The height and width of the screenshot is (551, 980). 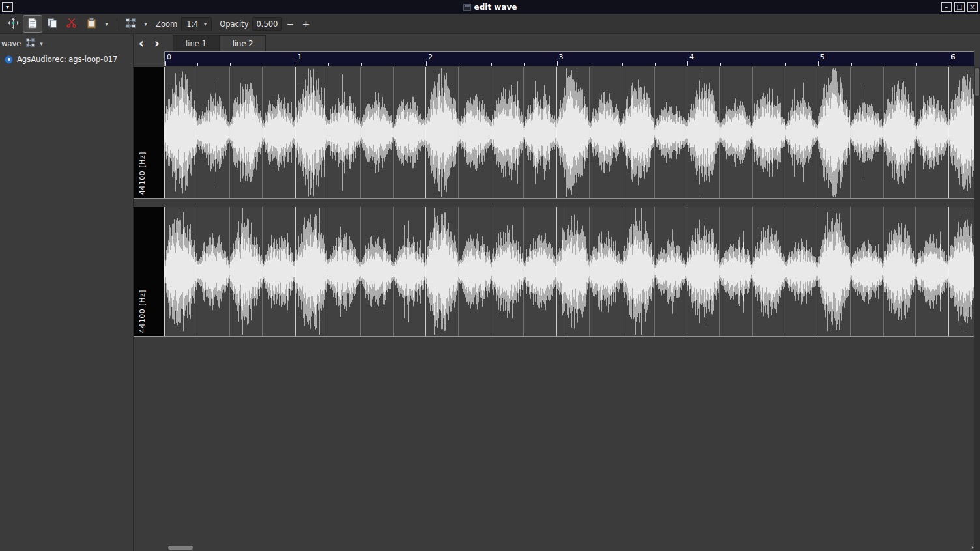 I want to click on timeline-ruler: 0123456, so click(x=569, y=59).